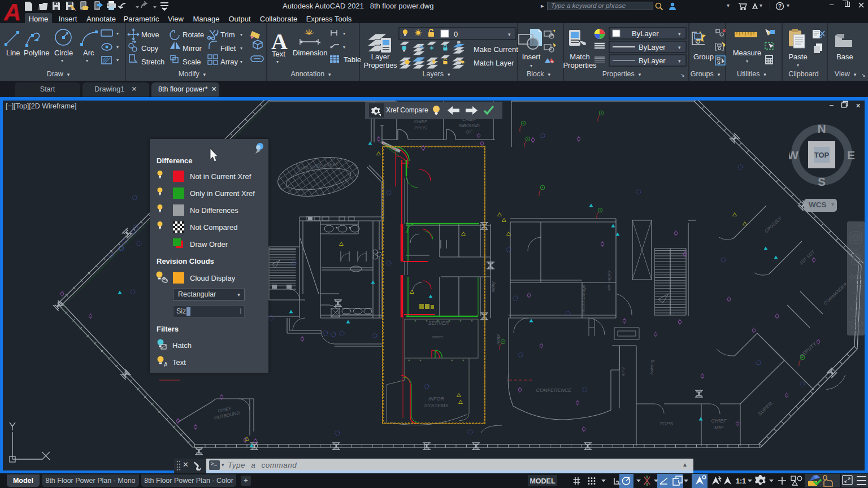 This screenshot has width=868, height=488. What do you see at coordinates (609, 280) in the screenshot?
I see `svg-text: sto supply` at bounding box center [609, 280].